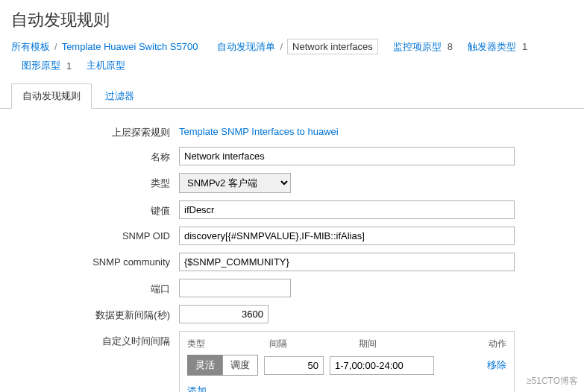 Image resolution: width=584 pixels, height=392 pixels. Describe the element at coordinates (347, 210) in the screenshot. I see `key-input` at that location.